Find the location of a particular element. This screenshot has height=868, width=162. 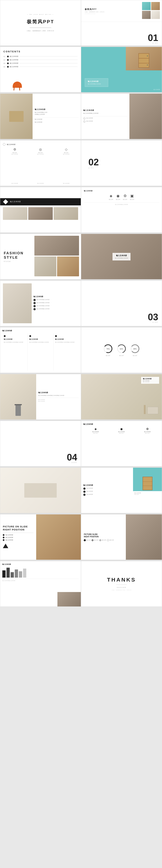

progress-circle-1: 75% is located at coordinates (108, 349).